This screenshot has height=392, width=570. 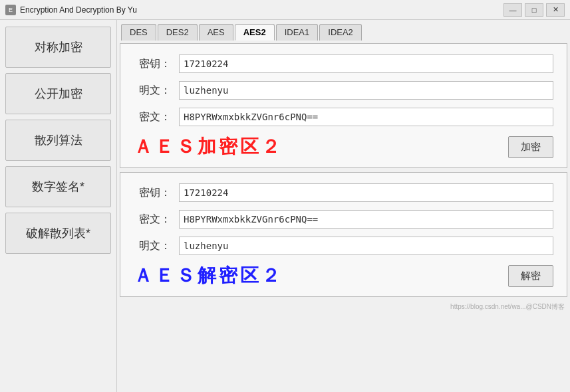 I want to click on encrypt-plaintext-input, so click(x=366, y=90).